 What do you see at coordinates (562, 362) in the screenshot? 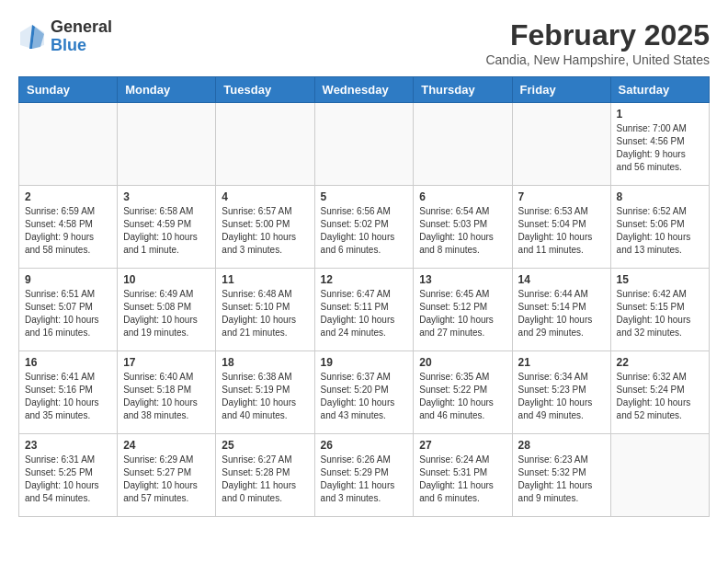
I see `day-number: 21` at bounding box center [562, 362].